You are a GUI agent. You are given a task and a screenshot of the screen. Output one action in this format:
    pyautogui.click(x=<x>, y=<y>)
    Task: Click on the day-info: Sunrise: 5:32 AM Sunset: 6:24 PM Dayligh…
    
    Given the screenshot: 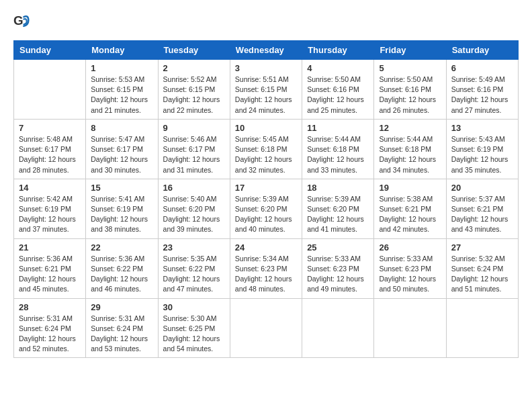 What is the action you would take?
    pyautogui.click(x=482, y=274)
    